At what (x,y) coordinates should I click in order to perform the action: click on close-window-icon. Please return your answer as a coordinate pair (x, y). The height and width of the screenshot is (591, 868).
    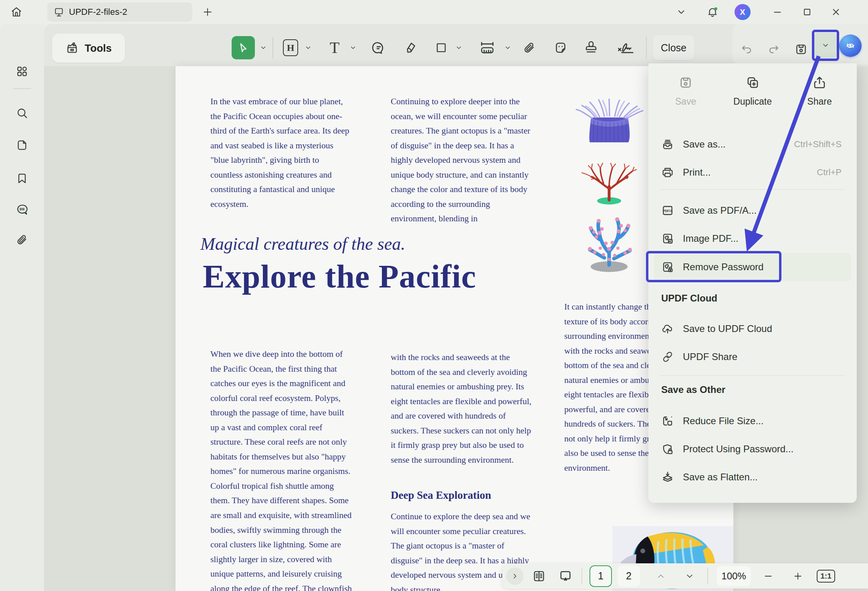
    Looking at the image, I should click on (836, 12).